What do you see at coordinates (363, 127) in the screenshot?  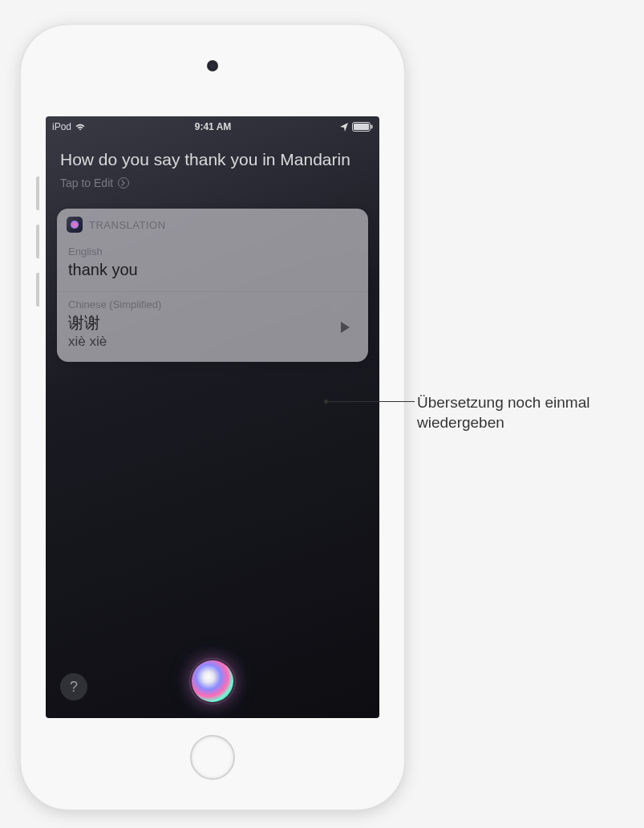 I see `battery-icon` at bounding box center [363, 127].